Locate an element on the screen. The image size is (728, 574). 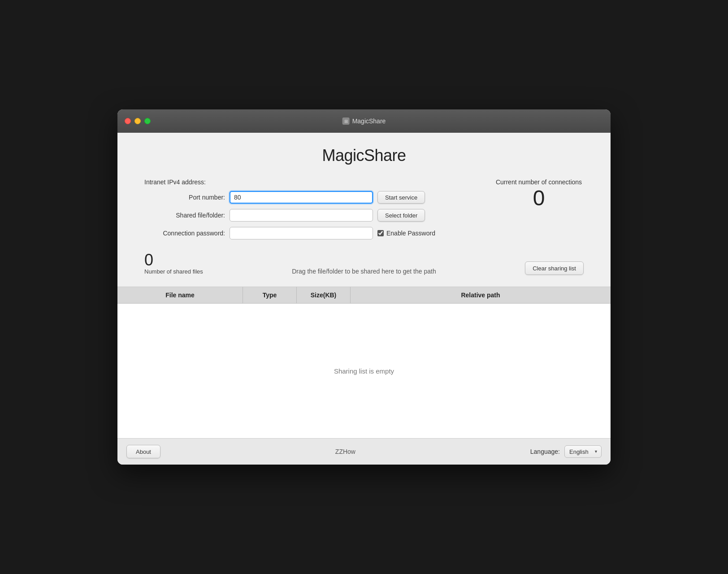
form-area: Intranet IPv4 address: Port number: Star… is located at coordinates (319, 212).